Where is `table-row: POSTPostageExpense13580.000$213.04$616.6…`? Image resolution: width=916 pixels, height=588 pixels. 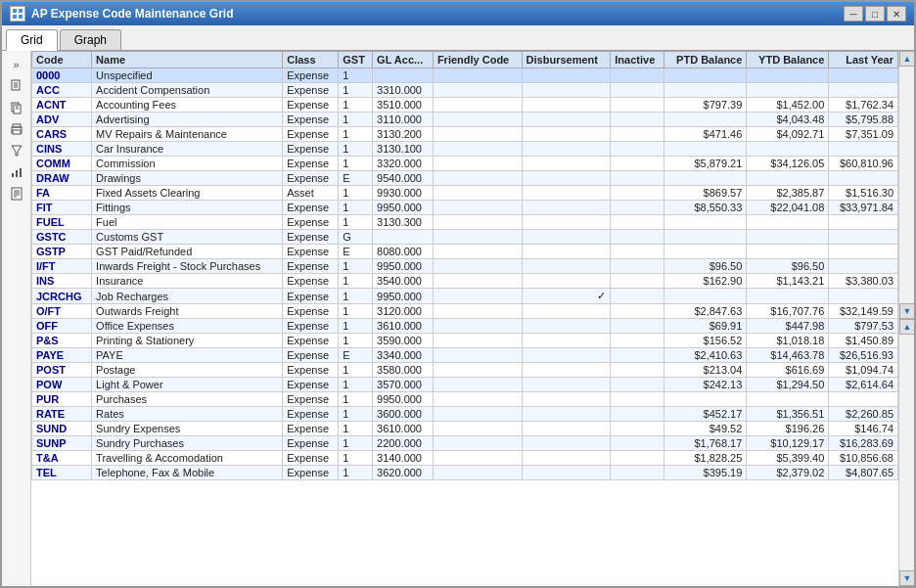 table-row: POSTPostageExpense13580.000$213.04$616.6… is located at coordinates (466, 370).